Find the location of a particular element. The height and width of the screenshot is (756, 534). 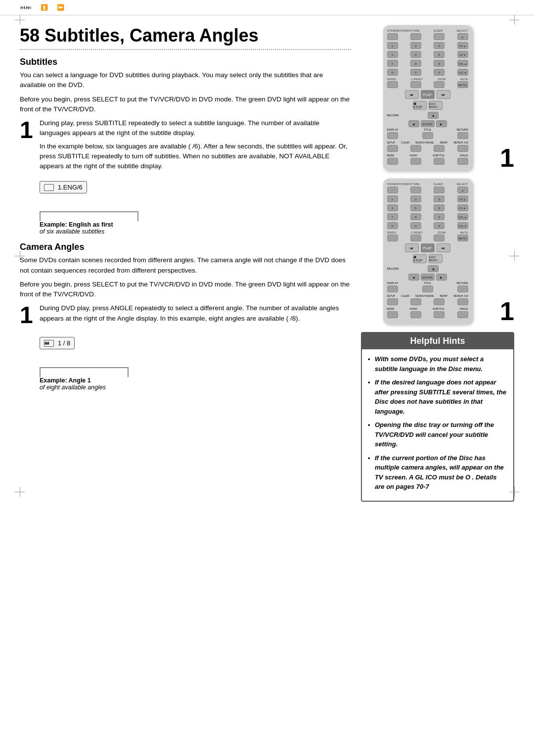

remote-labels-row: SPEEDC.RESETZOOMMUTE is located at coordinates (428, 79).